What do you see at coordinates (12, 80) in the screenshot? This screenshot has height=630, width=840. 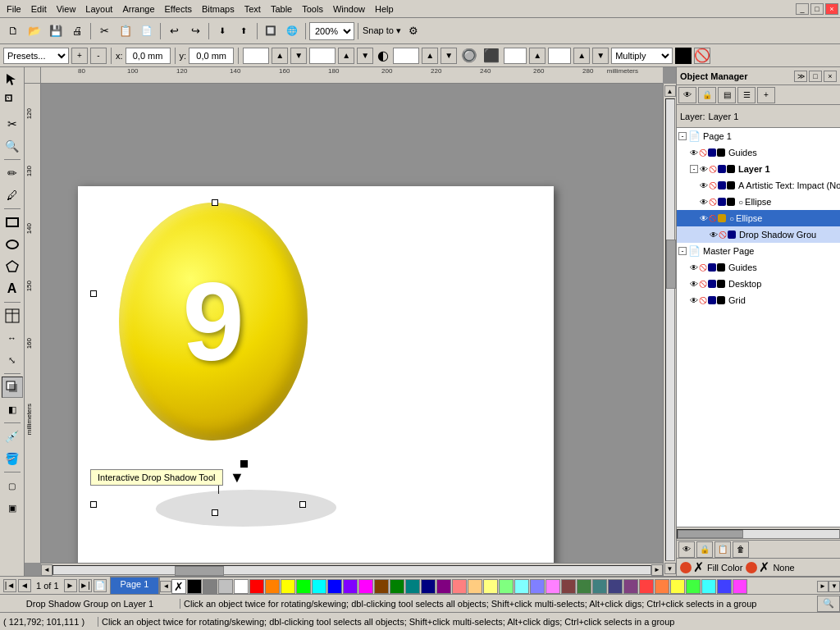 I see `select-tool` at bounding box center [12, 80].